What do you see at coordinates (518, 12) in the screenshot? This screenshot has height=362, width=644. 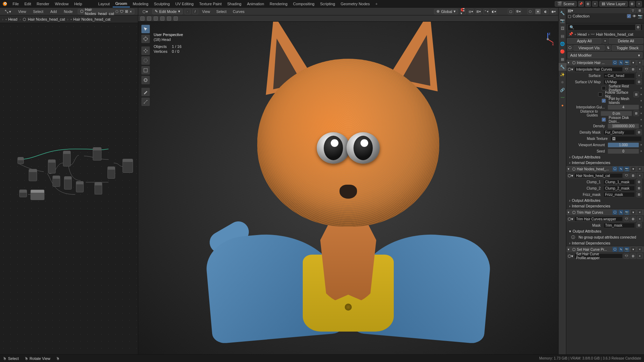 I see `overlay-toggle: ⦿▾` at bounding box center [518, 12].